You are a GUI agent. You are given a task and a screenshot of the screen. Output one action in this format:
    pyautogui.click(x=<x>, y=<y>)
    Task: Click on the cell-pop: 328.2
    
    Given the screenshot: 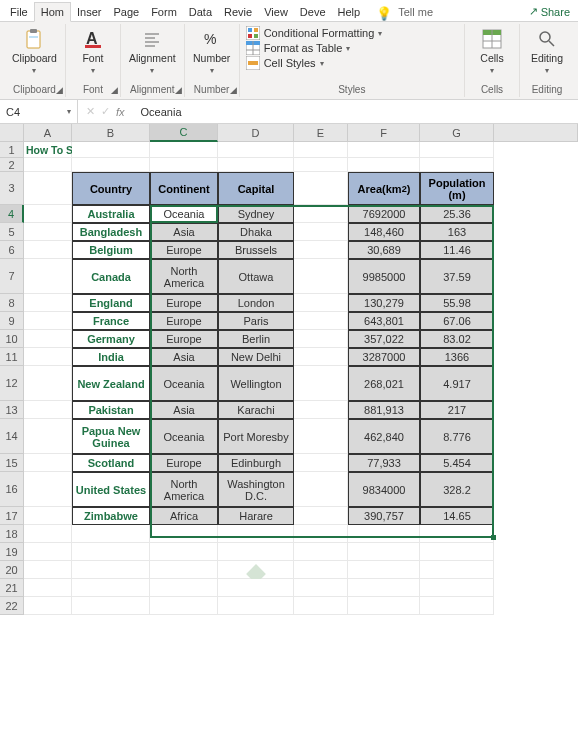 What is the action you would take?
    pyautogui.click(x=457, y=490)
    